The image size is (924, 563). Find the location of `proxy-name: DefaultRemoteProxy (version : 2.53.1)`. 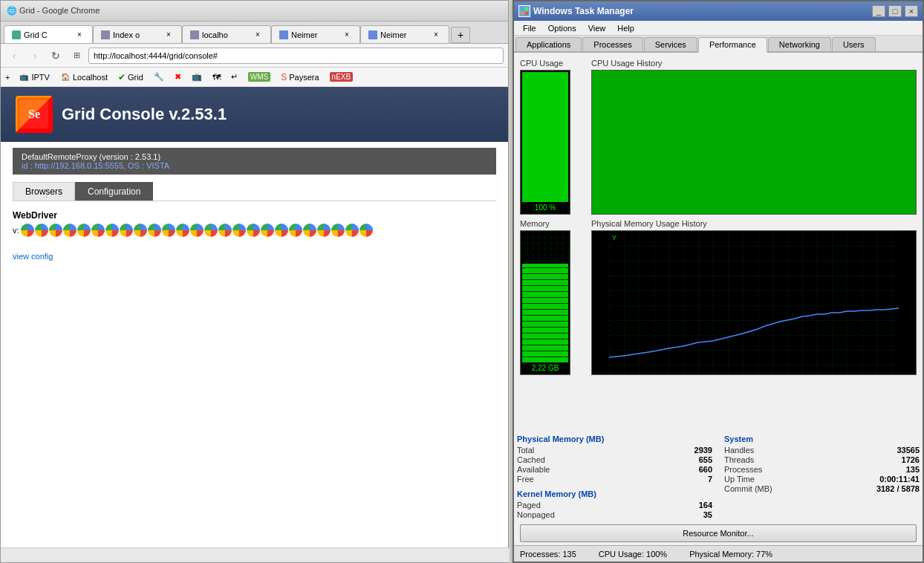

proxy-name: DefaultRemoteProxy (version : 2.53.1) is located at coordinates (254, 157).